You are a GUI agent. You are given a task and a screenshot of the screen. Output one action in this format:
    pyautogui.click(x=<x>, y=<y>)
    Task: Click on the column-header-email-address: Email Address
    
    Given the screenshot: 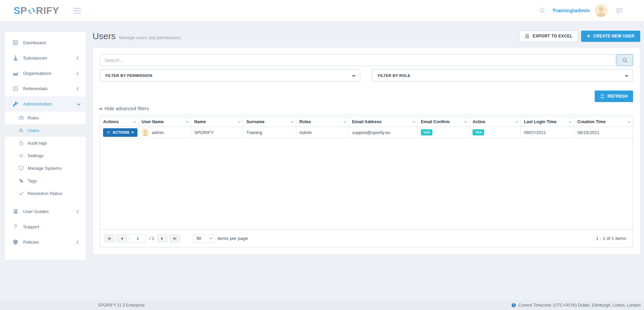 What is the action you would take?
    pyautogui.click(x=383, y=122)
    